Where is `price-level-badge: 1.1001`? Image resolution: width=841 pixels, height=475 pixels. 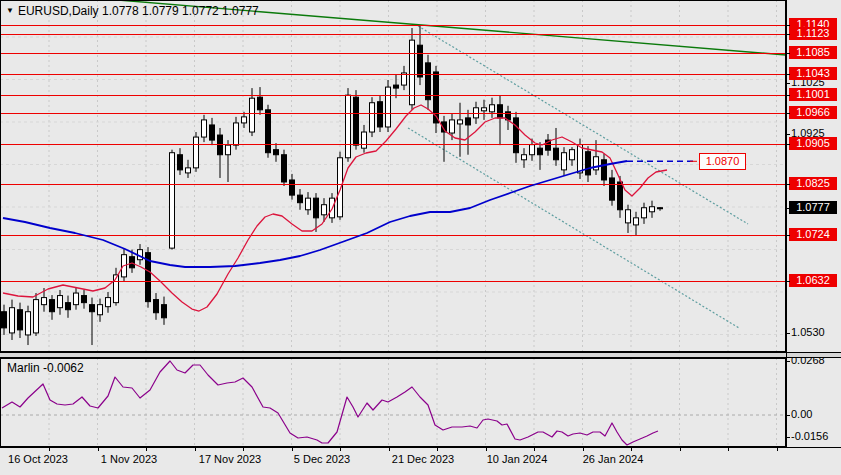
price-level-badge: 1.1001 is located at coordinates (813, 94).